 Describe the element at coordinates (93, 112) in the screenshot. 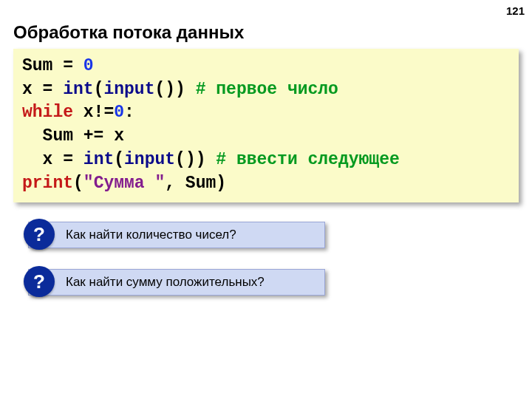

I see `code-text: x!=` at that location.